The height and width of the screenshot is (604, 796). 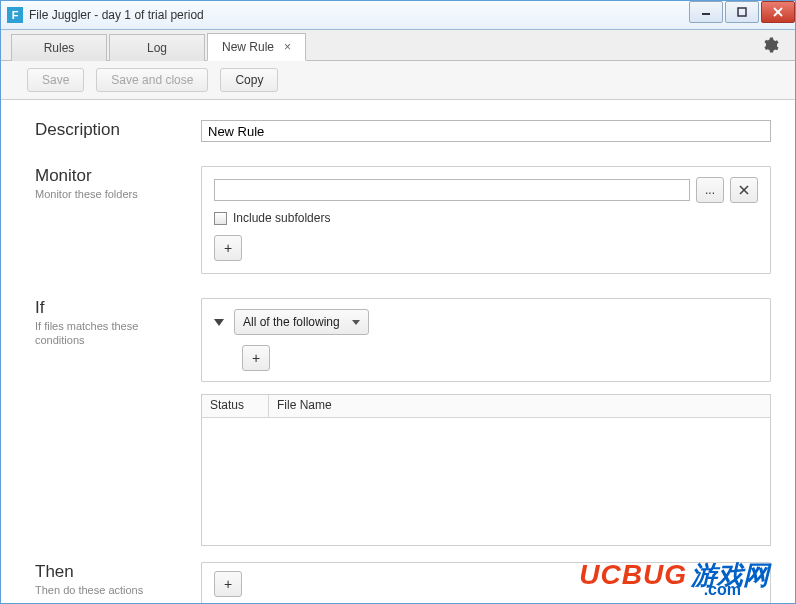 I want to click on folder-input, so click(x=452, y=190).